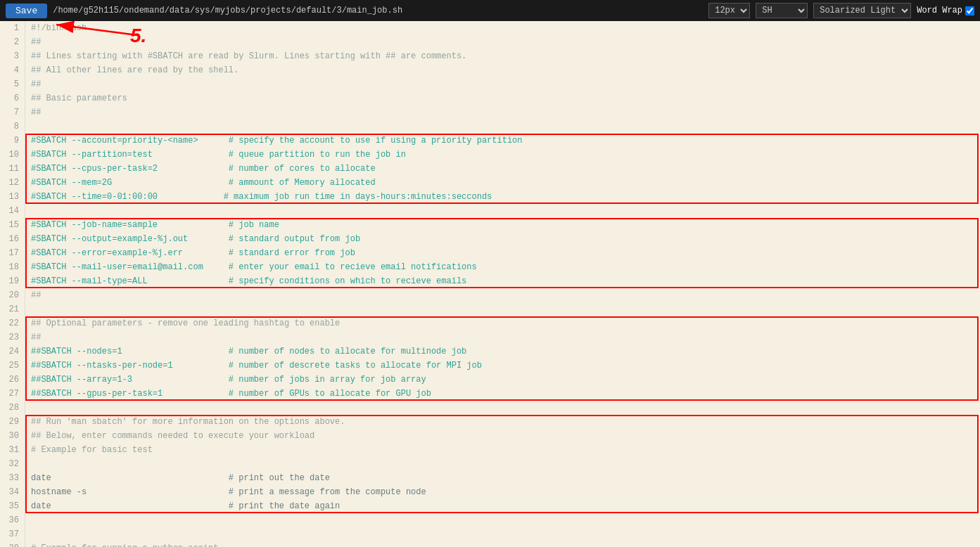 This screenshot has height=547, width=980. Describe the element at coordinates (502, 155) in the screenshot. I see `code-line: #SBATCH --partition=test # queue partiti…` at that location.